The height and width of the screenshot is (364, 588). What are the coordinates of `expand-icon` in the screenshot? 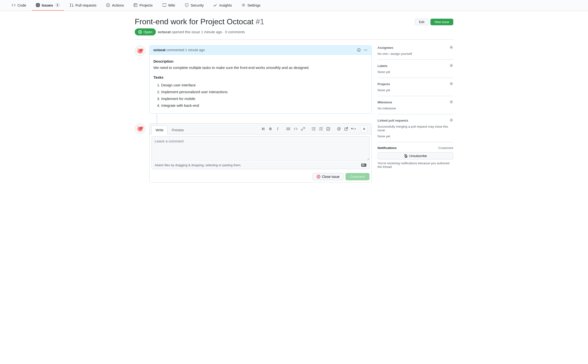 It's located at (364, 129).